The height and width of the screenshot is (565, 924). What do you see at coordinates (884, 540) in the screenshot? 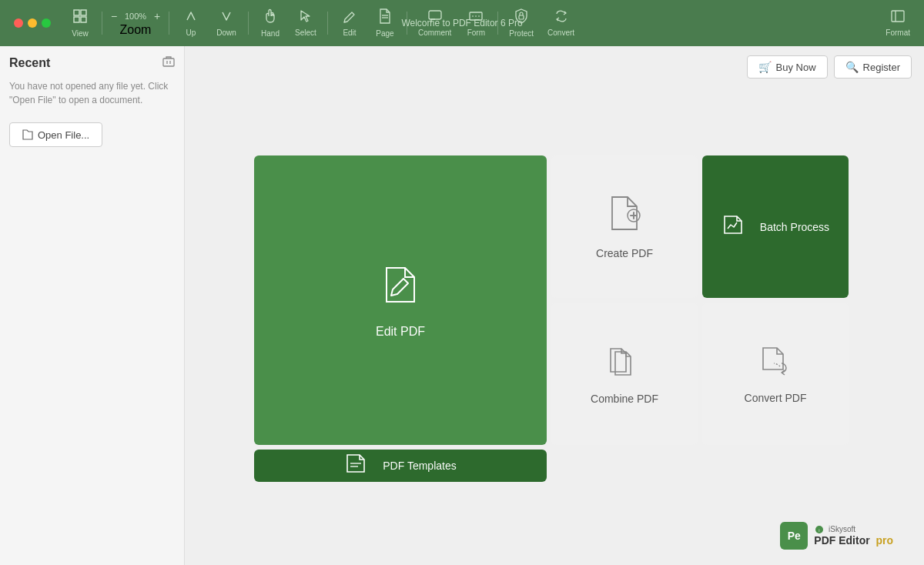
I see `logo-pro-badge: pro` at bounding box center [884, 540].